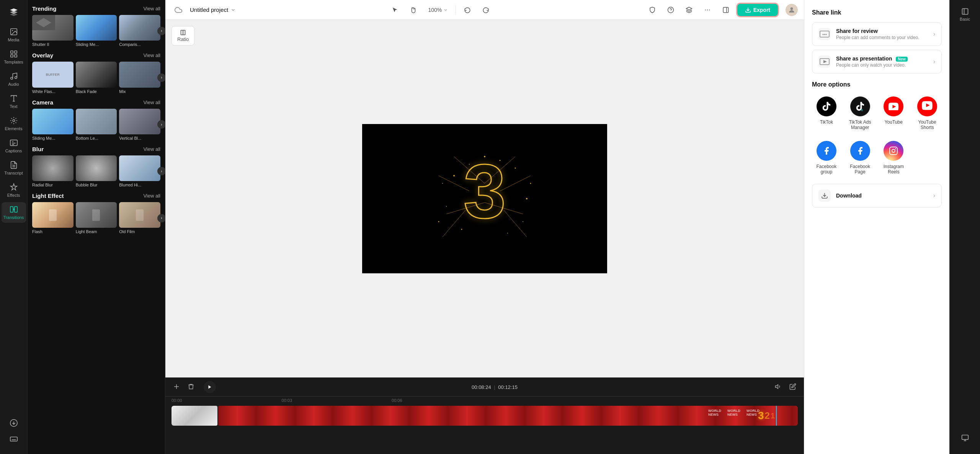 The width and height of the screenshot is (980, 454). What do you see at coordinates (96, 54) in the screenshot?
I see `overlay-section-header: Overlay View all` at bounding box center [96, 54].